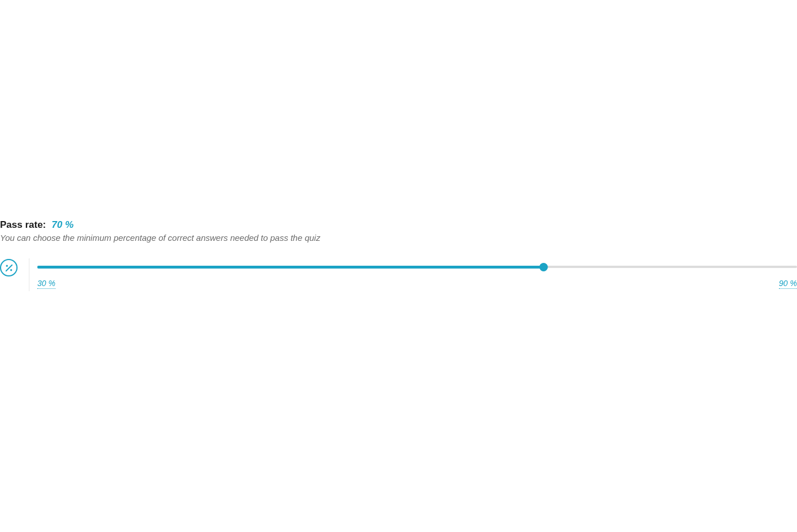  What do you see at coordinates (398, 275) in the screenshot?
I see `pass-rate-slider-row: 30 % 90 %` at bounding box center [398, 275].